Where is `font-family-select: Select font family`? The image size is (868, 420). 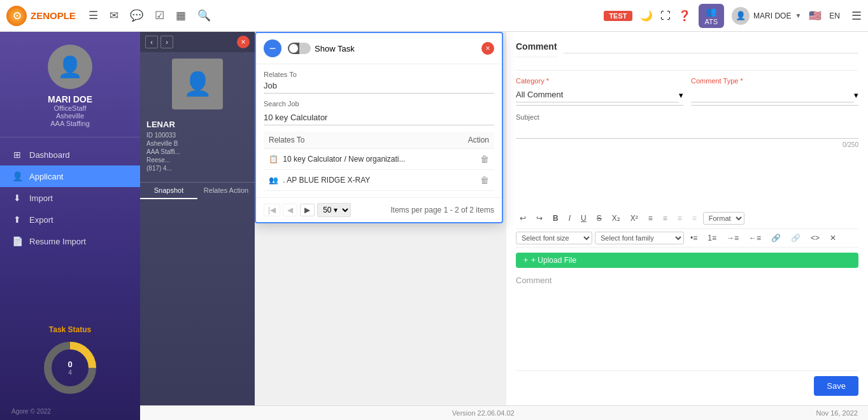 font-family-select: Select font family is located at coordinates (639, 238).